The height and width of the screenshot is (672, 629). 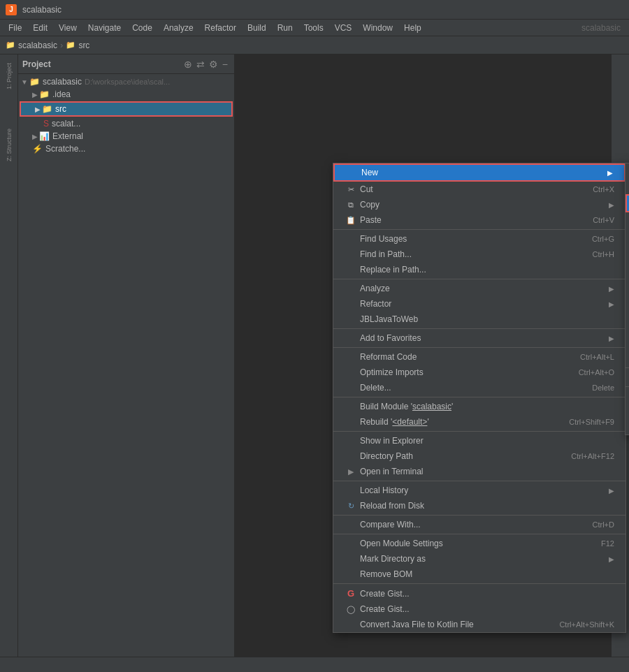 I want to click on menu-window: Window, so click(x=377, y=28).